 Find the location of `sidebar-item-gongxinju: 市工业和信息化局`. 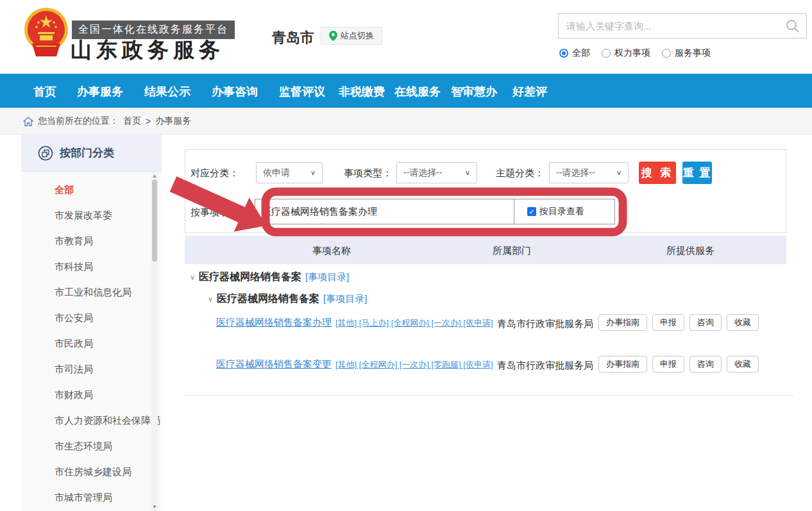

sidebar-item-gongxinju: 市工业和信息化局 is located at coordinates (91, 292).